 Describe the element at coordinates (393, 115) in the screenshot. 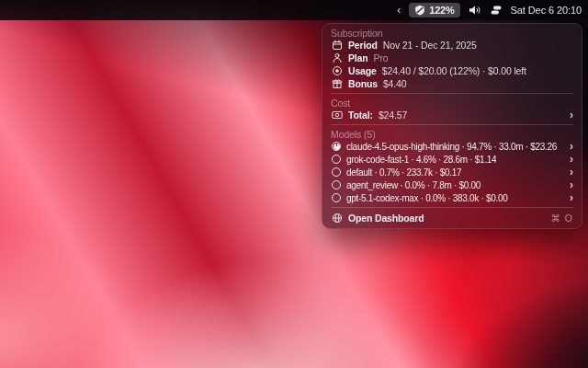

I see `total-value: $24.57` at that location.